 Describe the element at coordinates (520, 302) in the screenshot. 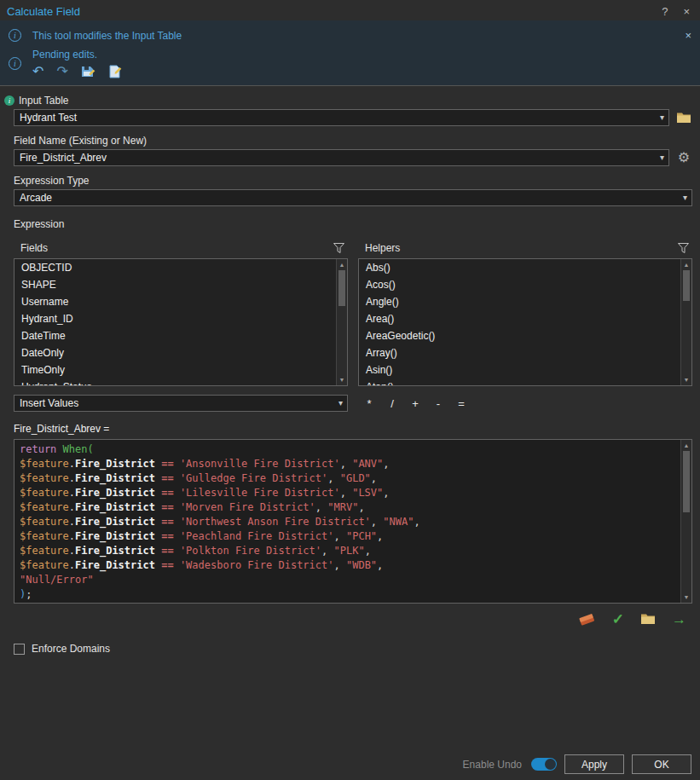

I see `list-item: Angle()` at that location.